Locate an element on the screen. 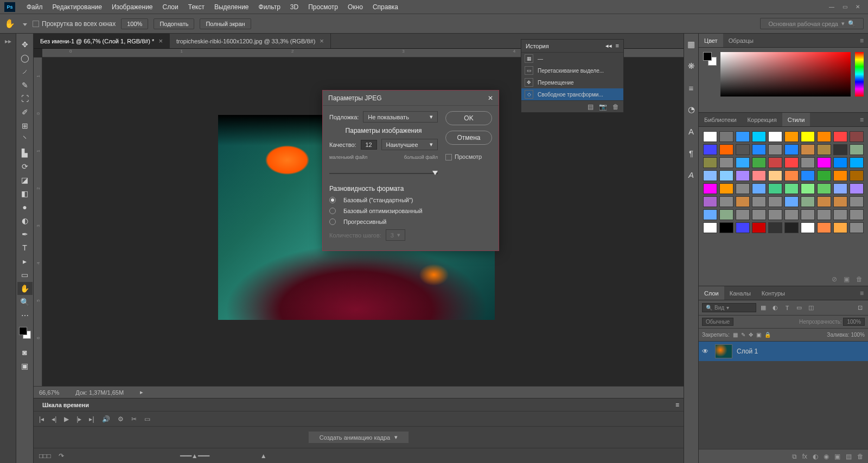 The height and width of the screenshot is (463, 868). lasso-tool: ⟋ is located at coordinates (25, 72).